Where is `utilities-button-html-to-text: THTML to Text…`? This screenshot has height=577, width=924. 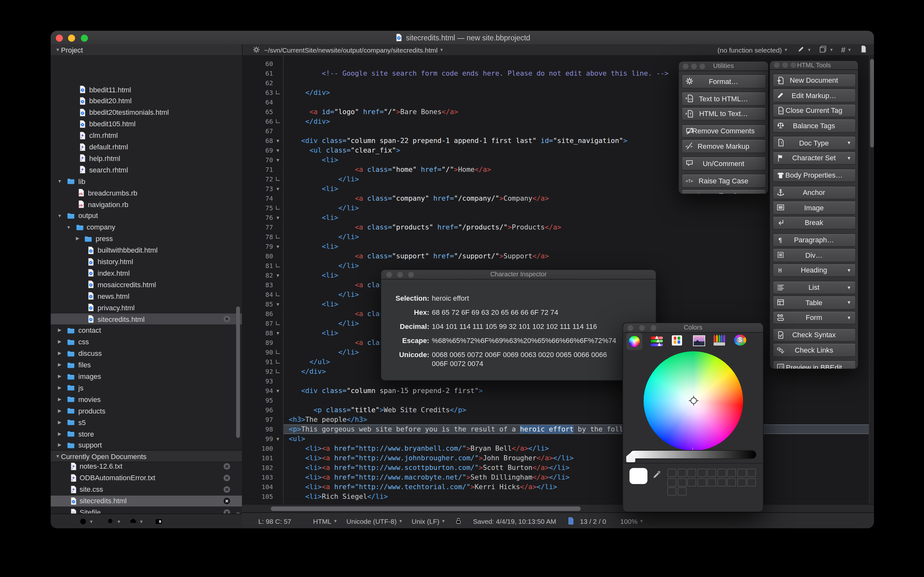
utilities-button-html-to-text: THTML to Text… is located at coordinates (724, 114).